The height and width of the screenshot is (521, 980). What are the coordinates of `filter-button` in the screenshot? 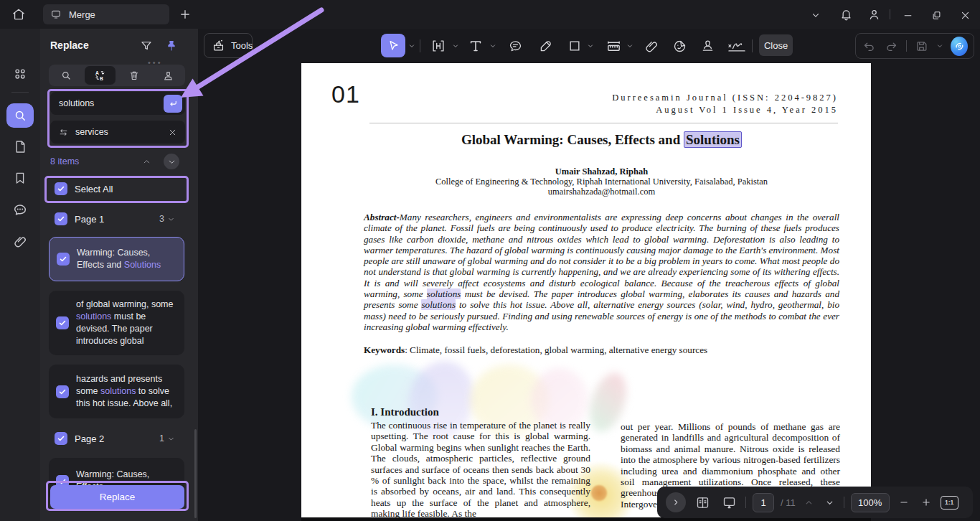 It's located at (146, 46).